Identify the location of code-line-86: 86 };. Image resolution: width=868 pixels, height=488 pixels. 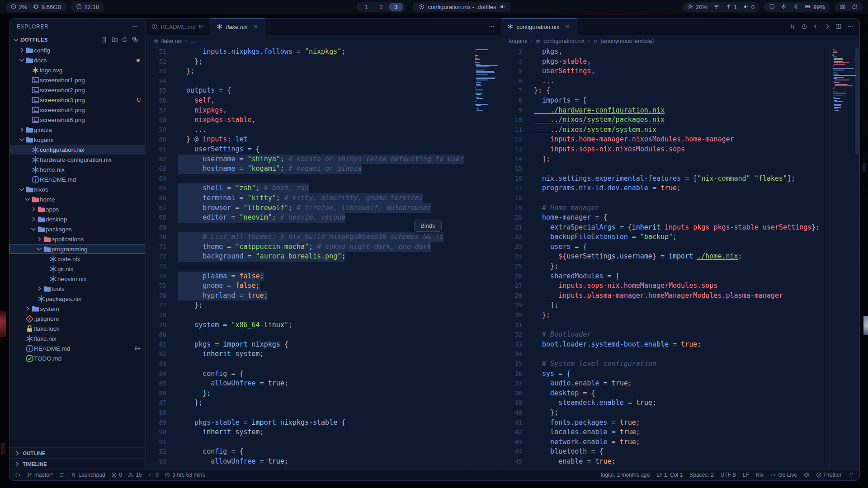
(308, 394).